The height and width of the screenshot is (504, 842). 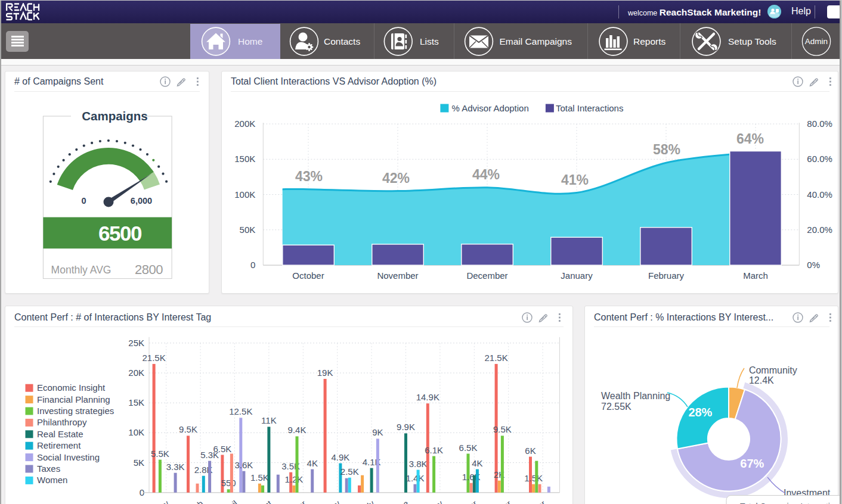 What do you see at coordinates (340, 458) in the screenshot?
I see `svg-text: 4.9K` at bounding box center [340, 458].